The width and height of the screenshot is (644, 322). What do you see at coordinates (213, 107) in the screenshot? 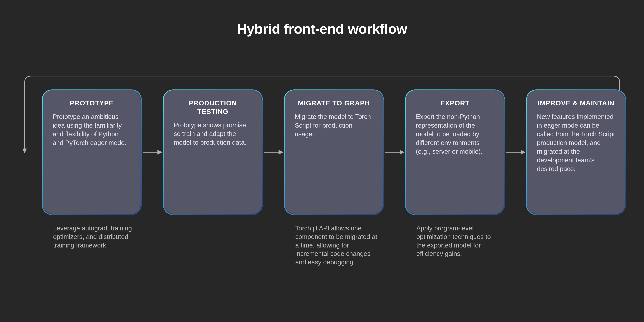
I see `stage-heading: PRODUCTION TESTING` at bounding box center [213, 107].